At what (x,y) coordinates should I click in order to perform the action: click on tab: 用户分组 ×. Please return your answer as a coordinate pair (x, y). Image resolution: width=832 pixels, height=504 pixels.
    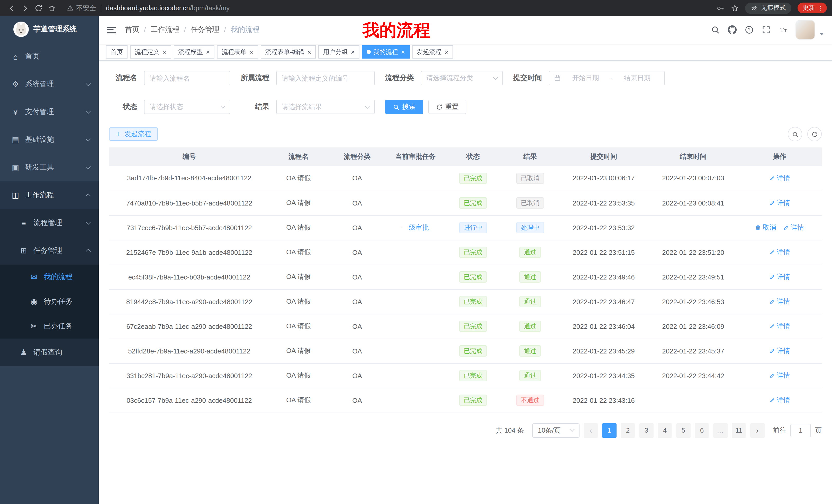
    Looking at the image, I should click on (339, 52).